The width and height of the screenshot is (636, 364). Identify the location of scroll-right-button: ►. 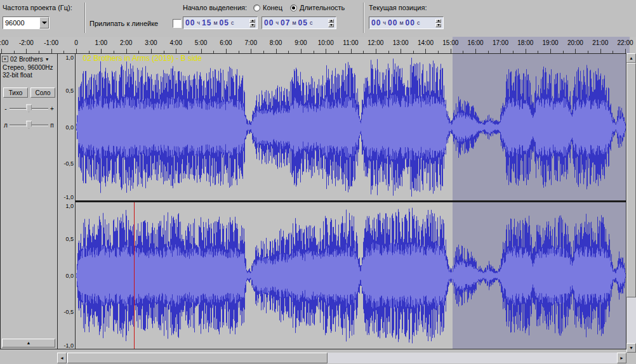
(622, 358).